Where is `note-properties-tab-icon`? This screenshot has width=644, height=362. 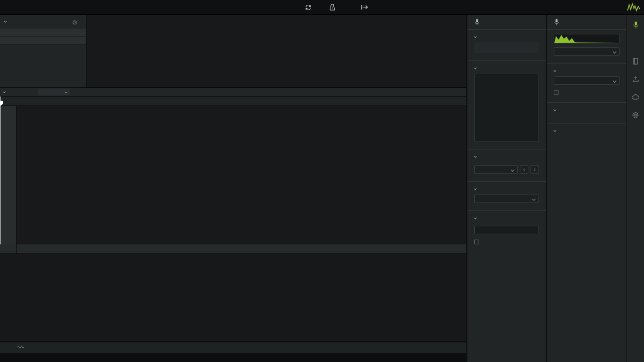
note-properties-tab-icon is located at coordinates (636, 43).